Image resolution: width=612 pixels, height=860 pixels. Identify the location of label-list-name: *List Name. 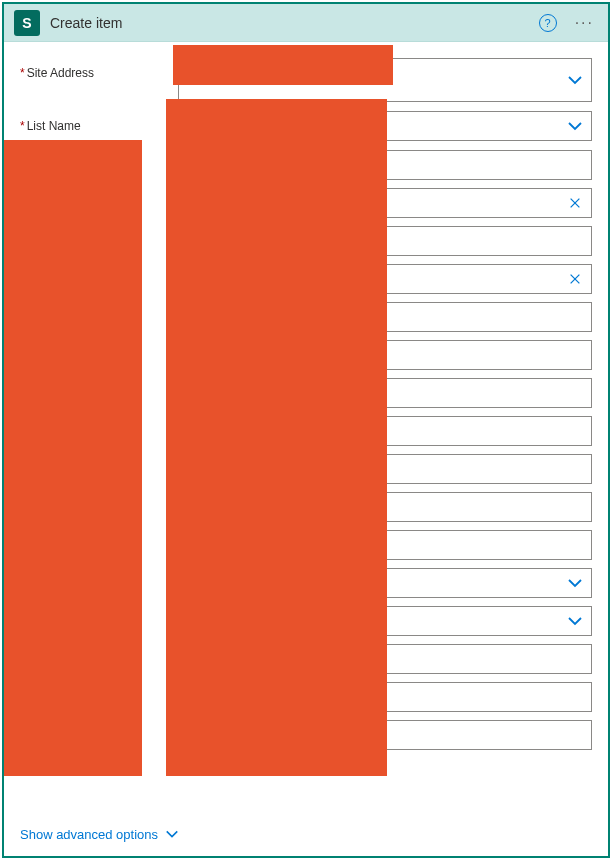
(99, 122).